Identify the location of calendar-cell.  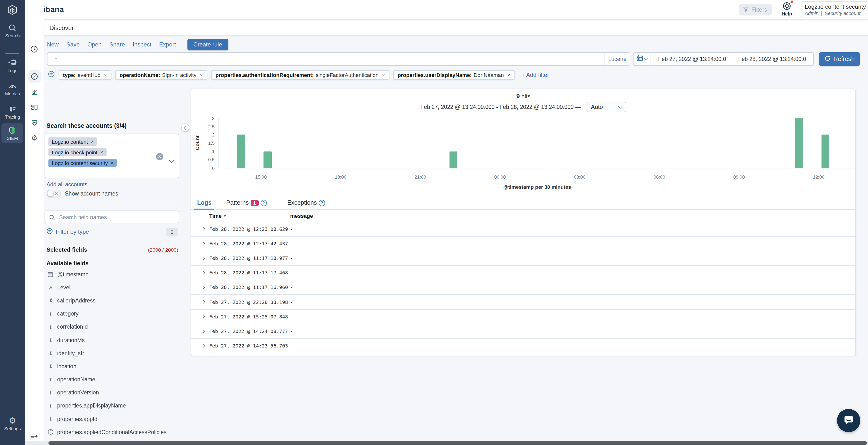
(642, 59).